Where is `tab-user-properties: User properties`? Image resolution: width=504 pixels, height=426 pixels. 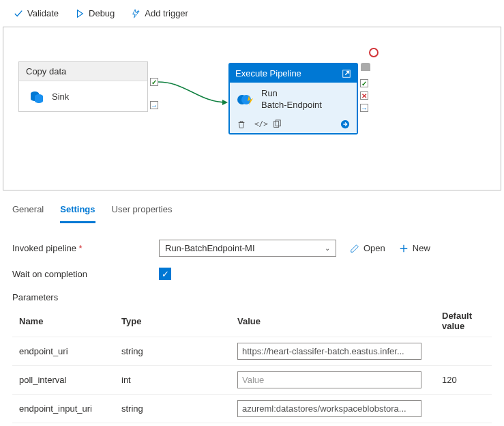 tab-user-properties: User properties is located at coordinates (142, 212).